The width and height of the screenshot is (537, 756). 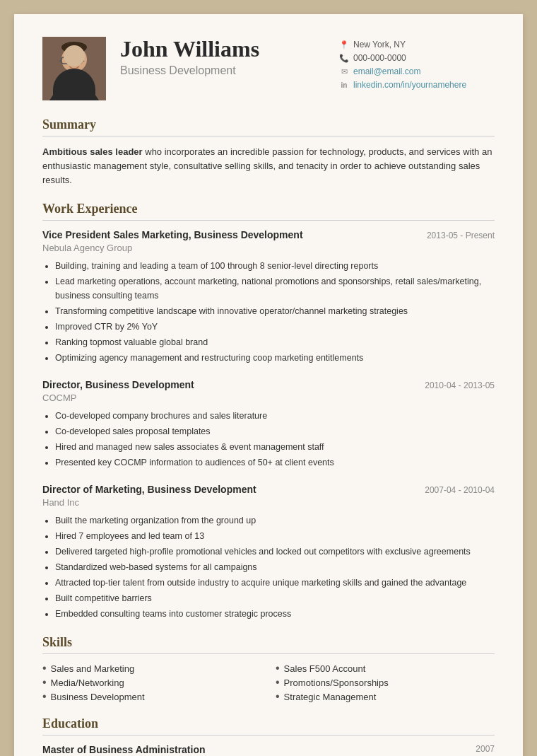 What do you see at coordinates (223, 50) in the screenshot?
I see `header-name: John Williams` at bounding box center [223, 50].